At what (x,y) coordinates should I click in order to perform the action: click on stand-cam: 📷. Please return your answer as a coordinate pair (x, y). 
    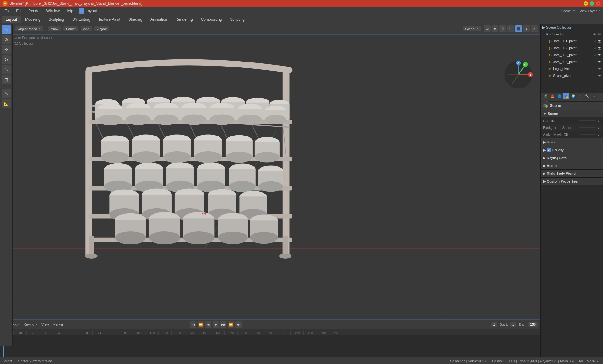
    Looking at the image, I should click on (599, 76).